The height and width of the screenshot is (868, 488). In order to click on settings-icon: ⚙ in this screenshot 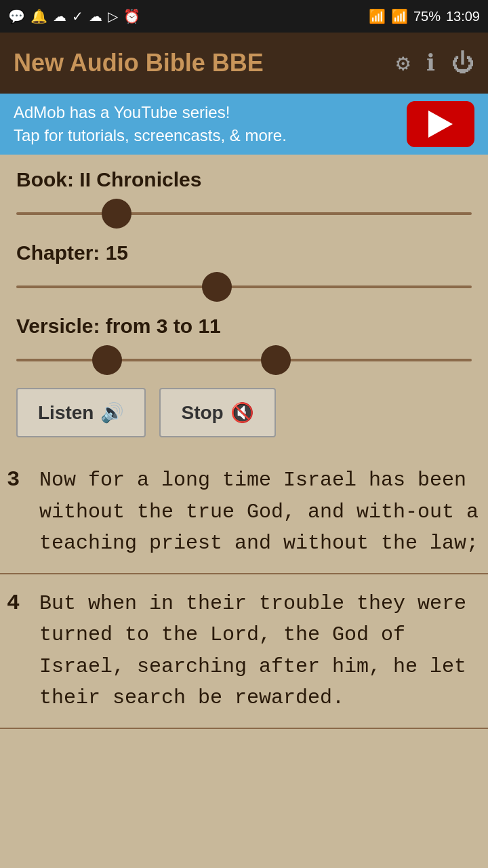, I will do `click(403, 63)`.